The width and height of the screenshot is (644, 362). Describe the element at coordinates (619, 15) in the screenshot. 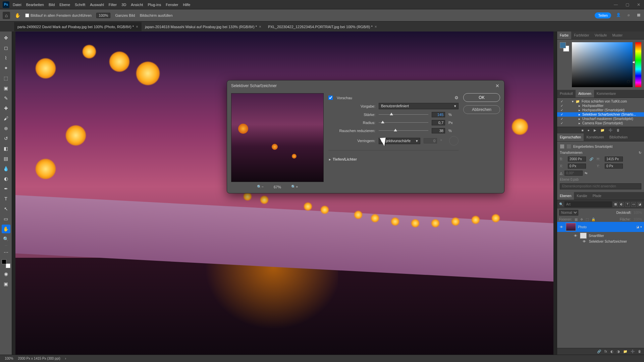

I see `bell-icon: 👤` at that location.